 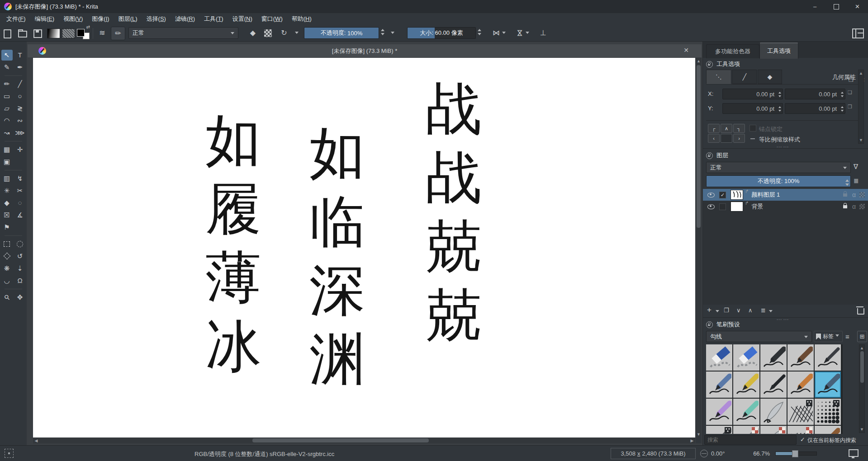 I want to click on edit-shapes-tool: ✎, so click(x=7, y=67).